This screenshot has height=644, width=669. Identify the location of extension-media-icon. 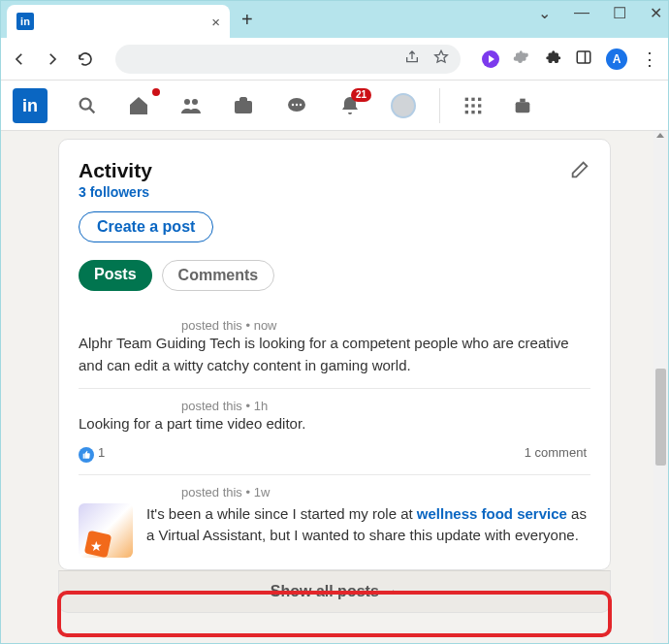
(491, 59).